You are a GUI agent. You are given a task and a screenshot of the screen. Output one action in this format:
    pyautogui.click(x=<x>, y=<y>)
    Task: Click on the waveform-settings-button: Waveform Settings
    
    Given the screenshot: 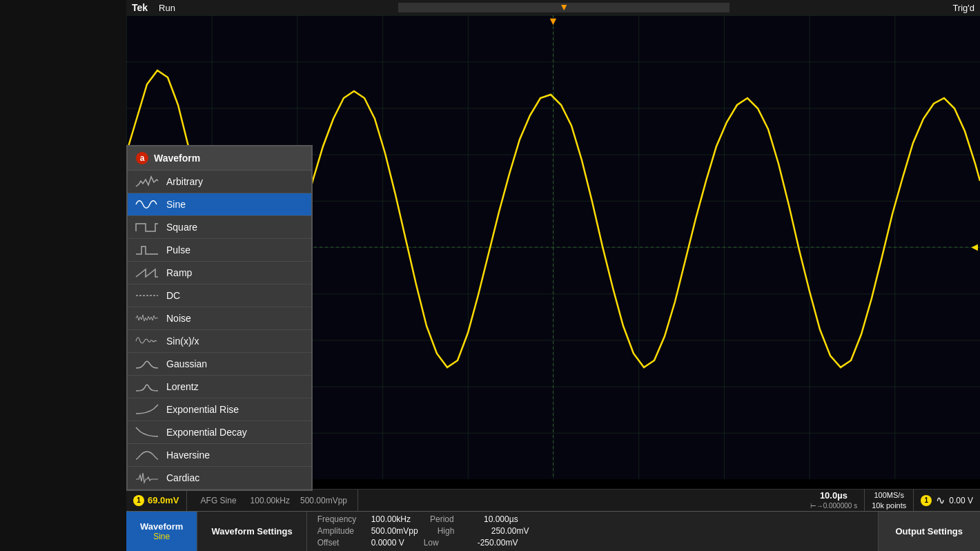 What is the action you would take?
    pyautogui.click(x=252, y=532)
    